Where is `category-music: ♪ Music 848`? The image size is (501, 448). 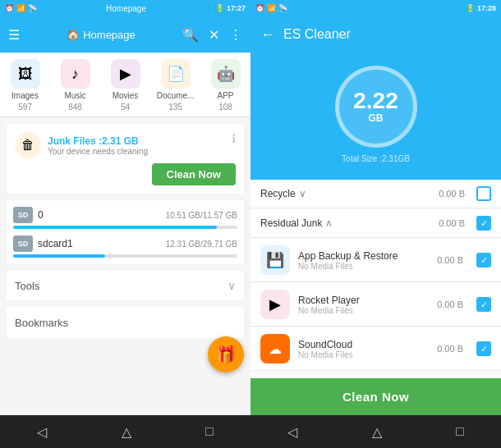
category-music: ♪ Music 848 is located at coordinates (76, 85).